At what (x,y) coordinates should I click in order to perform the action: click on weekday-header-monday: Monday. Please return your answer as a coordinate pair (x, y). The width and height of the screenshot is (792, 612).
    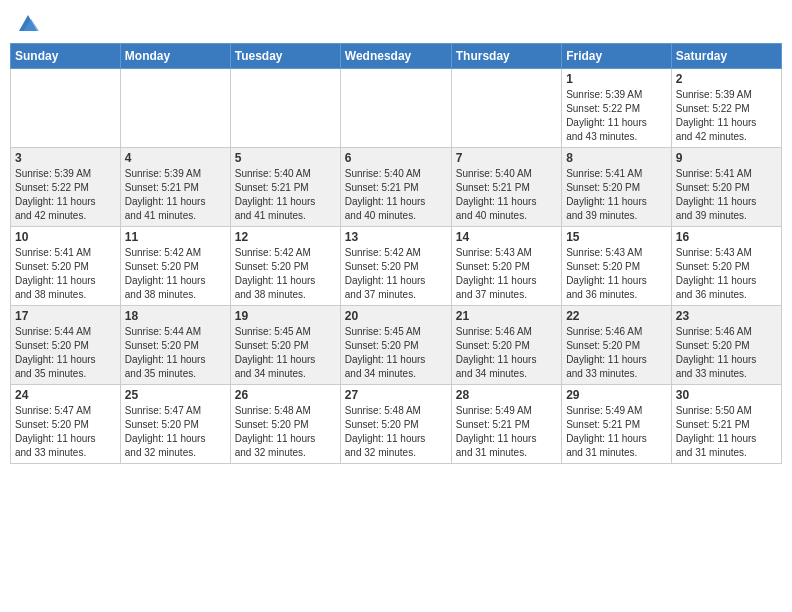
    Looking at the image, I should click on (175, 56).